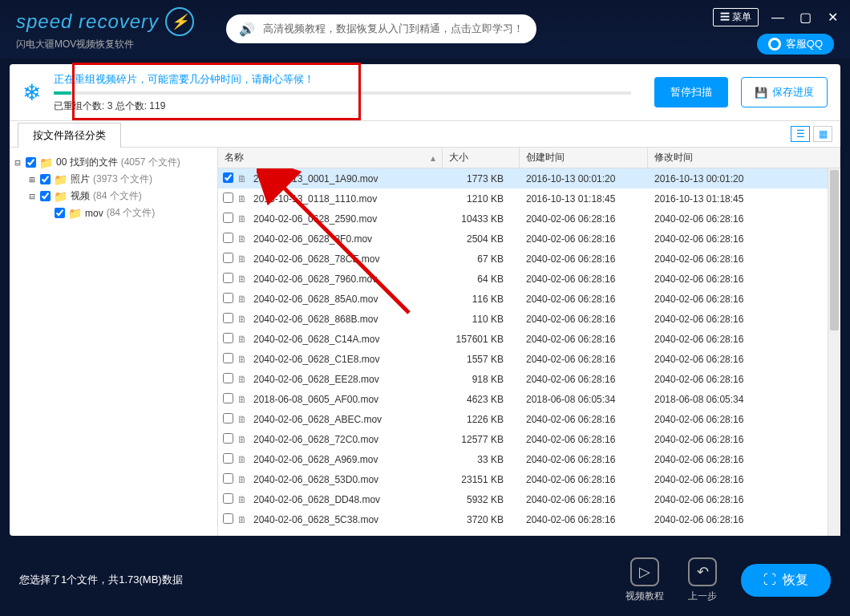 This screenshot has width=850, height=616. I want to click on table-row: 🗎2018-06-08_0605_AF00.mov4623 KB2018-06-…, so click(529, 399).